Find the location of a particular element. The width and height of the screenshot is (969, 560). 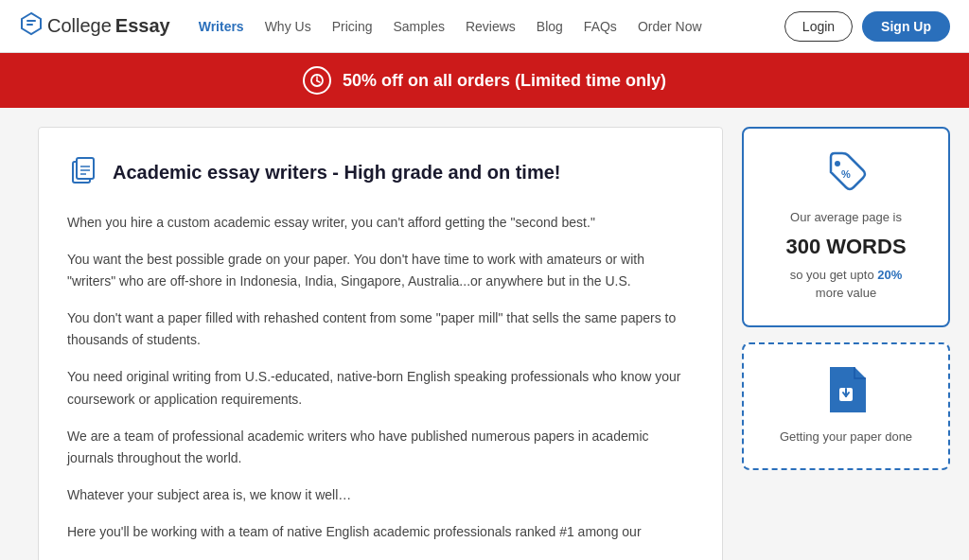

nav-links: Writers Why Us Pricing Samples Reviews B… is located at coordinates (492, 26).